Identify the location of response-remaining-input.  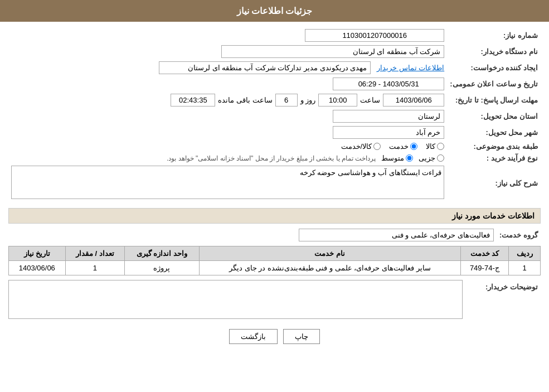
(193, 100).